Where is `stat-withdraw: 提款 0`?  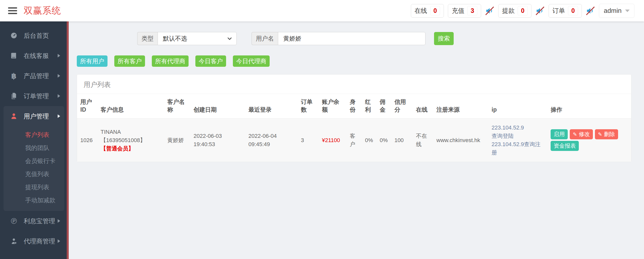
stat-withdraw: 提款 0 is located at coordinates (515, 11).